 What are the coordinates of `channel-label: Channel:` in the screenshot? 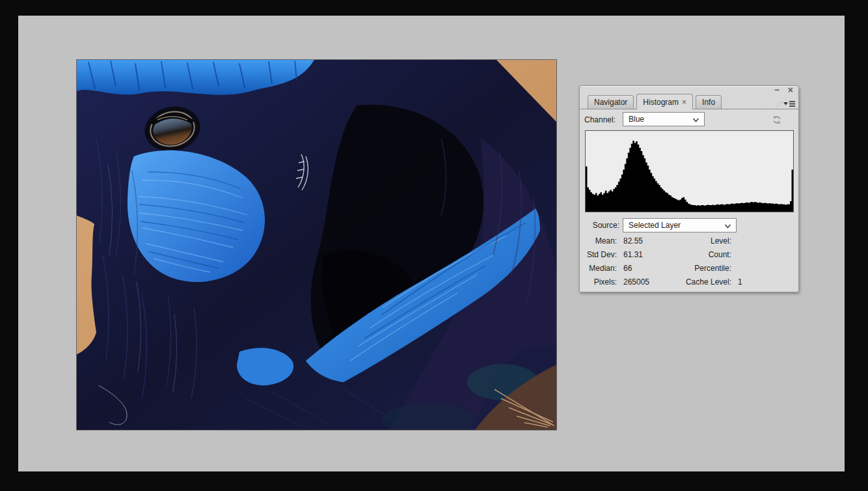 It's located at (600, 120).